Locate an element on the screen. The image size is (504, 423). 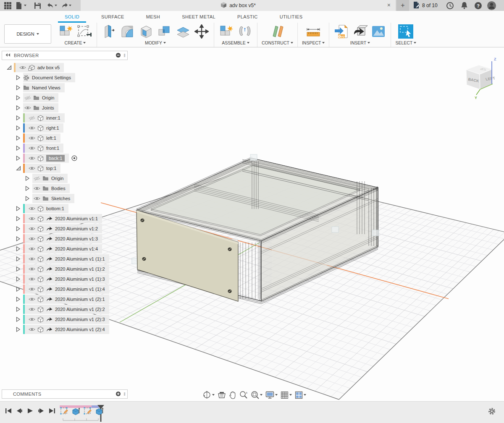
browser-item-label: Bodies is located at coordinates (58, 188).